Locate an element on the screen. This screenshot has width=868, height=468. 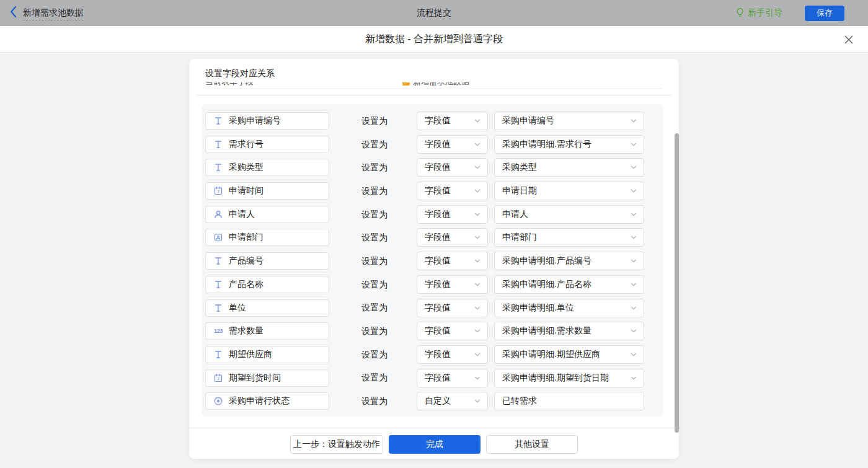
target-field-select: 采购申请明细.产品编号 is located at coordinates (569, 261).